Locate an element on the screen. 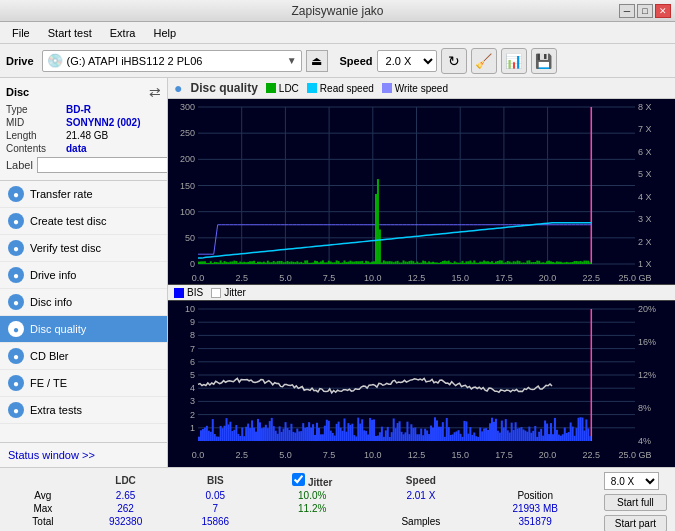 This screenshot has height=531, width=675. disc-panel-title: Disc is located at coordinates (18, 92).